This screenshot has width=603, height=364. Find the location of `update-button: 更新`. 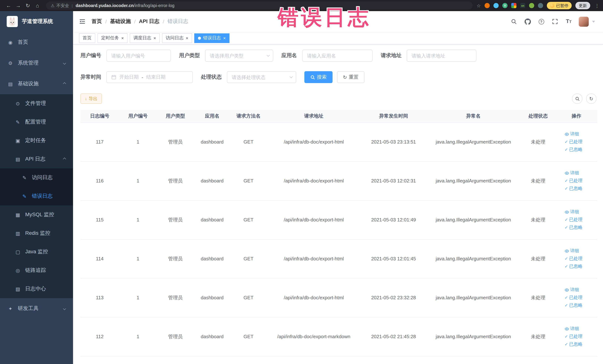

update-button: 更新 is located at coordinates (583, 6).